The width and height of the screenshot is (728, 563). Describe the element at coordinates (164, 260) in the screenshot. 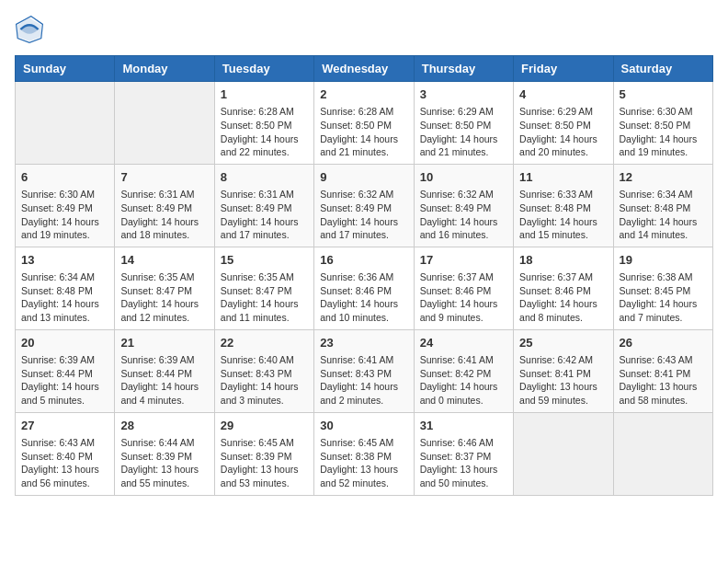

I see `day-number: 14` at that location.